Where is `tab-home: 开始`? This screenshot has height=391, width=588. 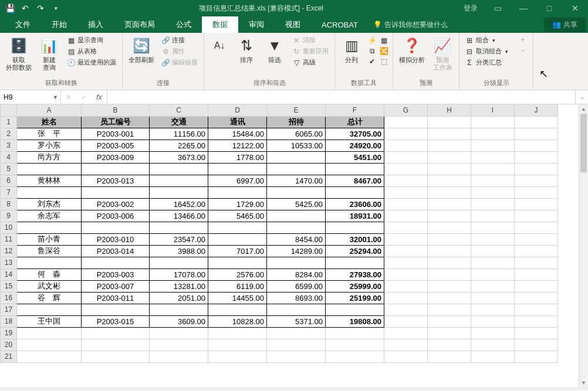 tab-home: 开始 is located at coordinates (59, 25).